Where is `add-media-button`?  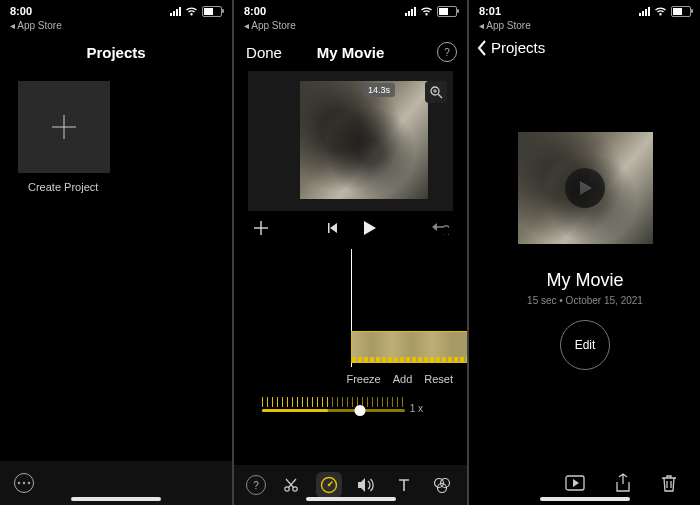 add-media-button is located at coordinates (261, 228).